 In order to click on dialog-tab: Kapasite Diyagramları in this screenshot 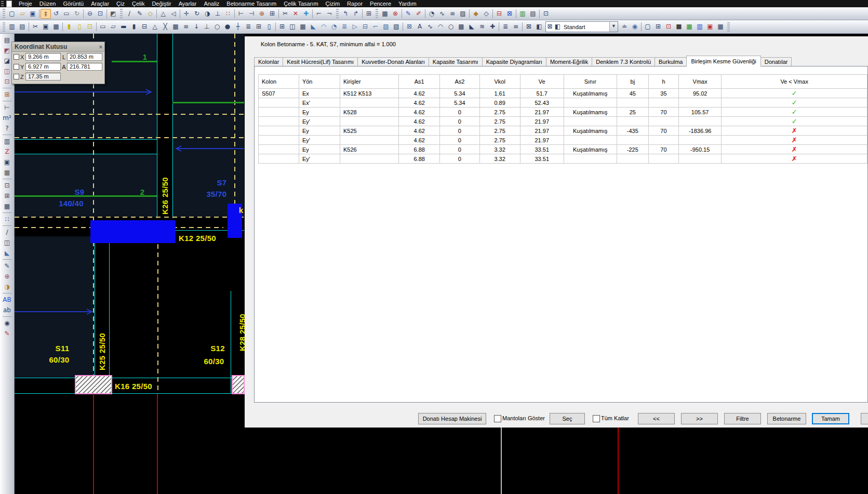, I will do `click(514, 62)`.